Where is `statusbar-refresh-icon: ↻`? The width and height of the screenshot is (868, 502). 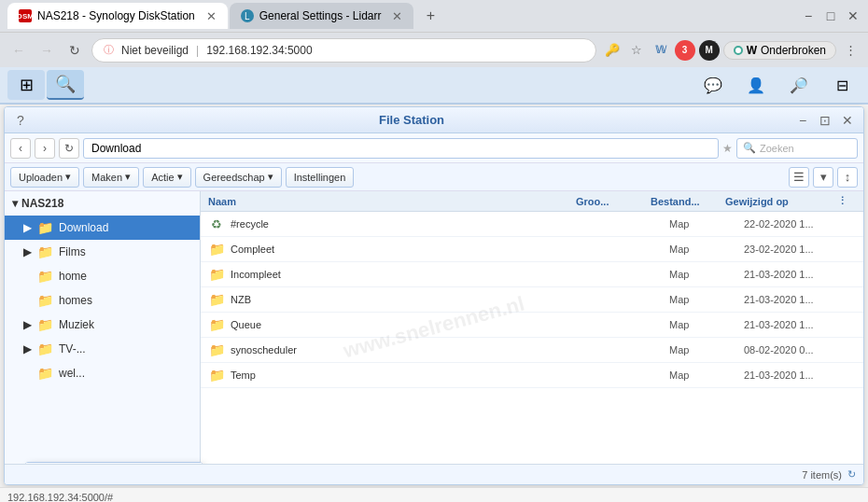
statusbar-refresh-icon: ↻ is located at coordinates (851, 474).